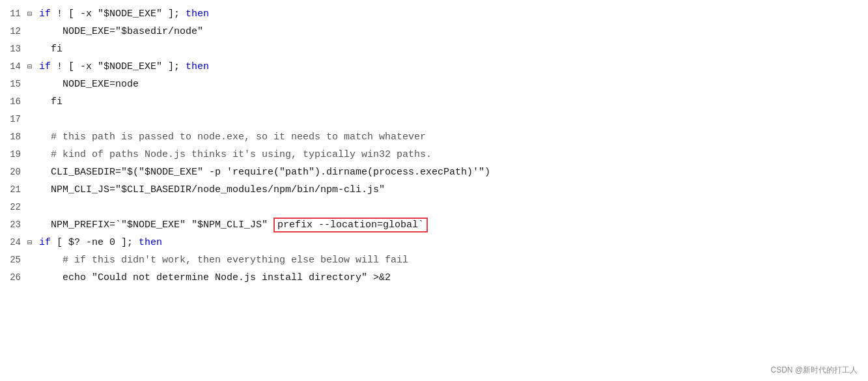 Image resolution: width=868 pixels, height=381 pixels. Describe the element at coordinates (236, 261) in the screenshot. I see `comment-text: # if this didn't work, then everything e…` at that location.